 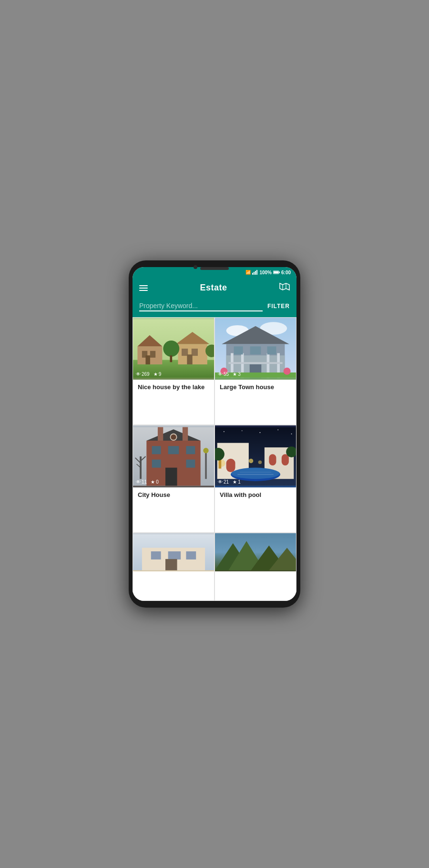 What do you see at coordinates (214, 288) in the screenshot?
I see `app-bar: Estate` at bounding box center [214, 288].